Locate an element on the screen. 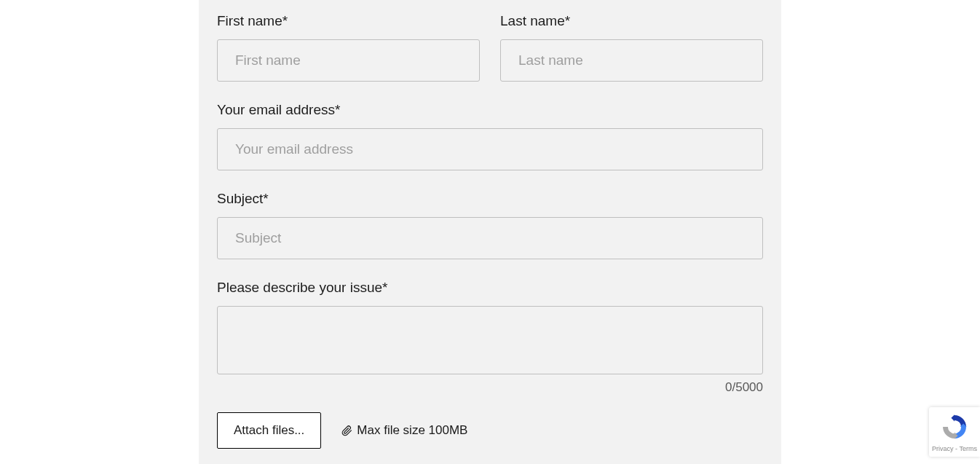 The height and width of the screenshot is (464, 980). recaptcha-terms-link: Terms is located at coordinates (968, 449).